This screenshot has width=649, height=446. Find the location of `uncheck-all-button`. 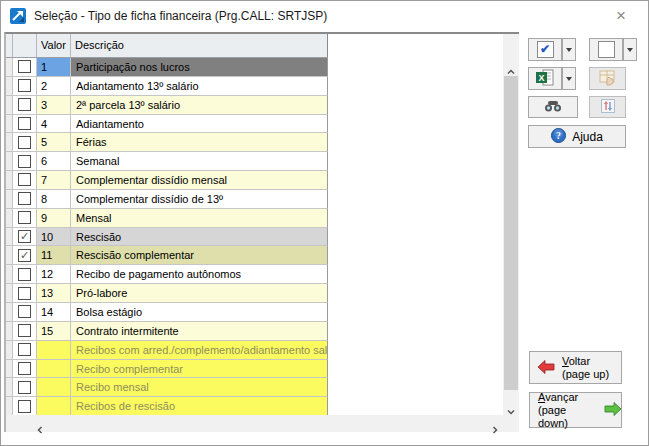

uncheck-all-button is located at coordinates (606, 50).